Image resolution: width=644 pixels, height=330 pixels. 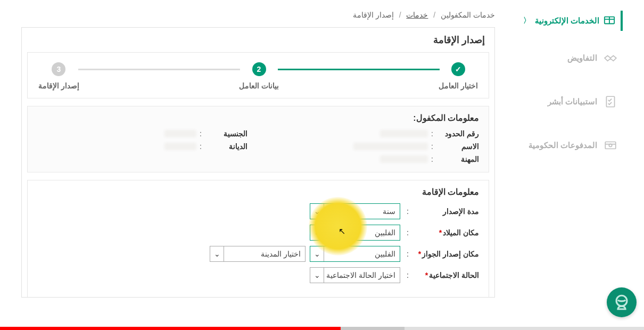 I want to click on field-name: الاسم:, so click(x=374, y=146).